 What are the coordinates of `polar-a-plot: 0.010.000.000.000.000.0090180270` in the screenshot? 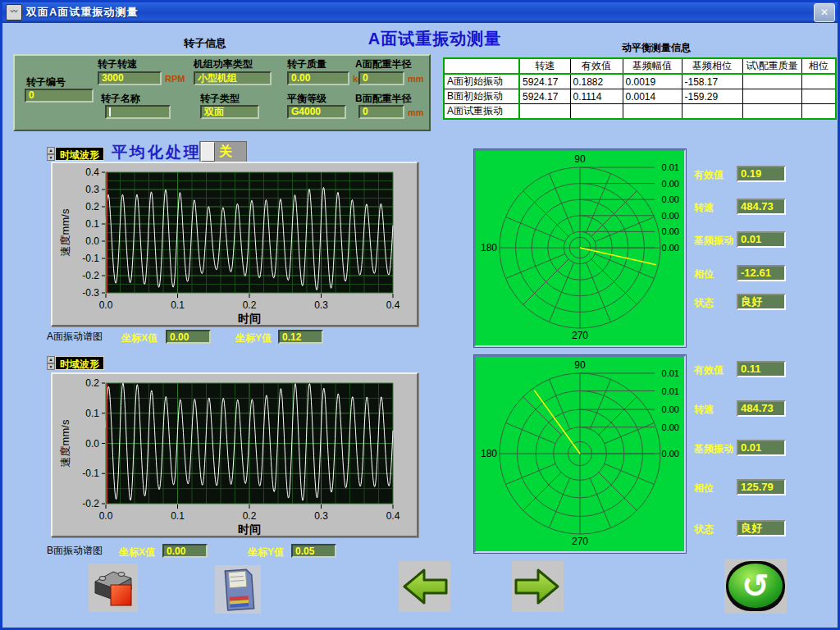 It's located at (579, 248).